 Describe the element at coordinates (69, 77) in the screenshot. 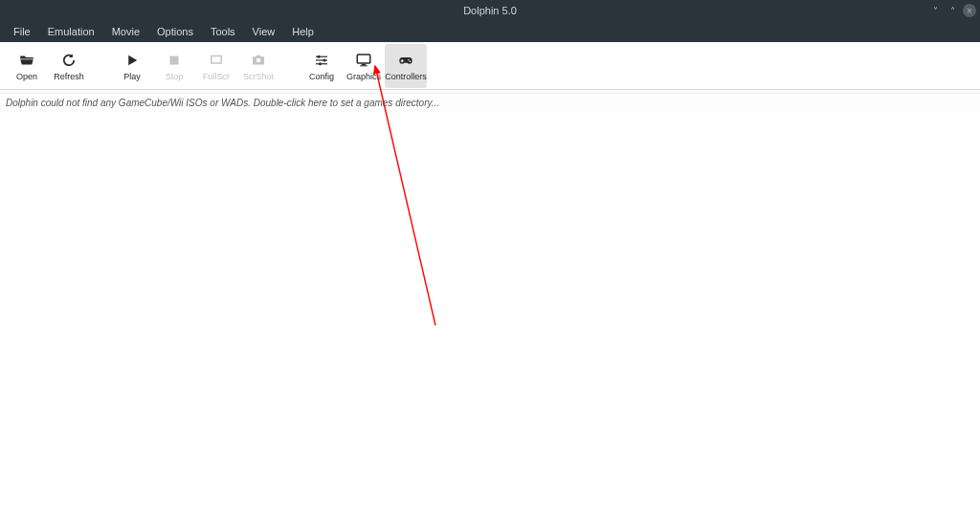

I see `refresh-label: Refresh` at that location.